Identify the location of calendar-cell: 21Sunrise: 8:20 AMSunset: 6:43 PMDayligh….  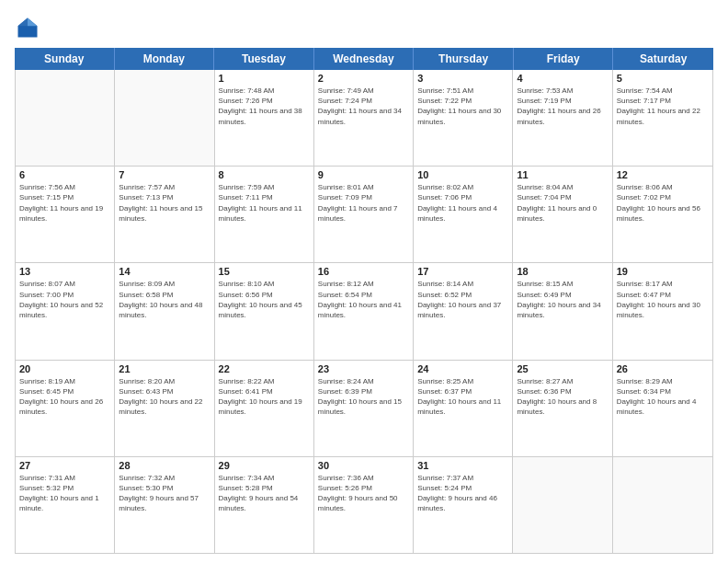
(165, 408).